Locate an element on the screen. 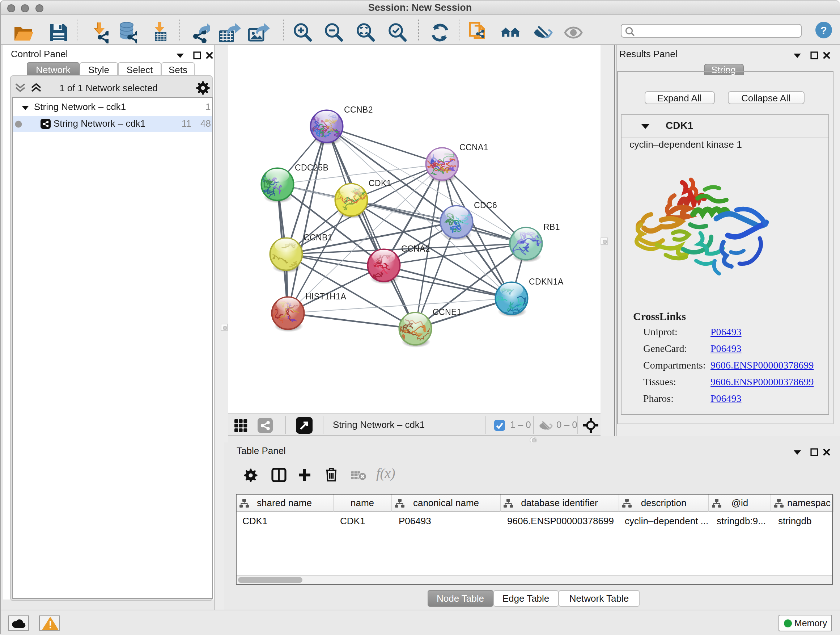  svg-text: RB1 is located at coordinates (552, 227).